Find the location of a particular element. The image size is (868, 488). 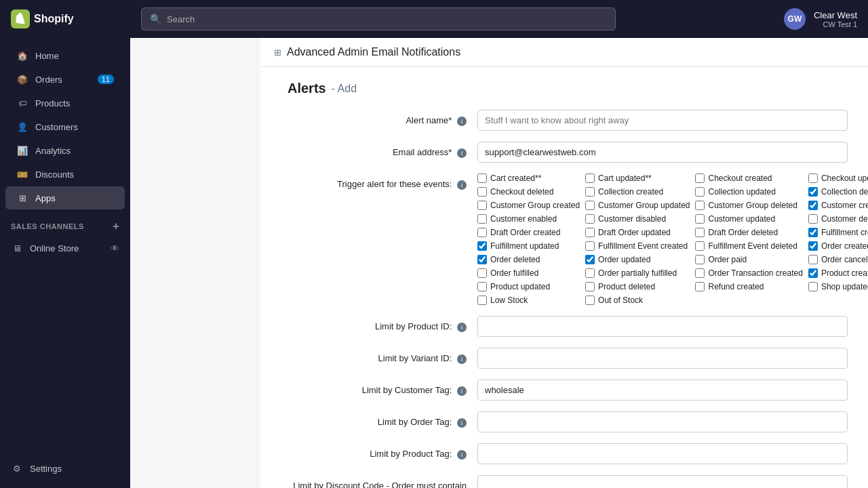

search-icon: 🔍 is located at coordinates (156, 19).